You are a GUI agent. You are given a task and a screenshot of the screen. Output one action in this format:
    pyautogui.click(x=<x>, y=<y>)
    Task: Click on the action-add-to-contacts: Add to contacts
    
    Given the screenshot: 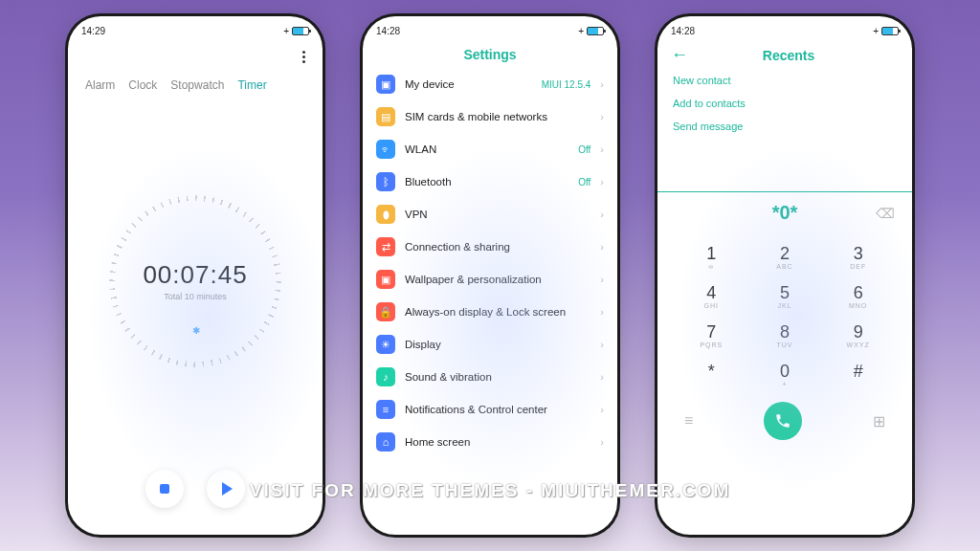 What is the action you would take?
    pyautogui.click(x=785, y=103)
    